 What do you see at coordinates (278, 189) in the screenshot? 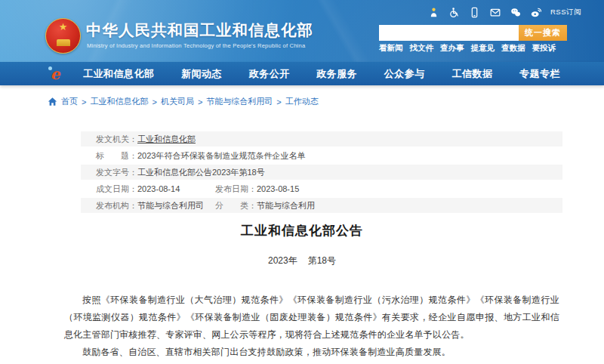
I see `meta-value-publish-date: 2023-08-15` at bounding box center [278, 189].